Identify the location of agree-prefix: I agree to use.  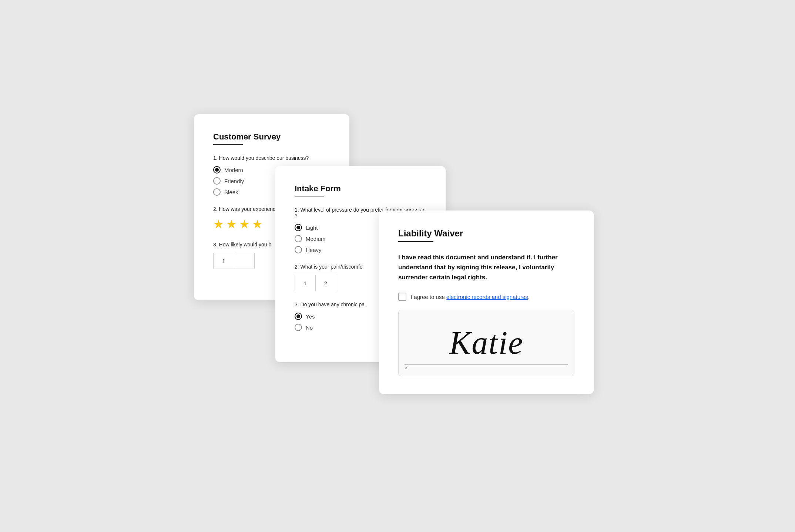
(429, 297).